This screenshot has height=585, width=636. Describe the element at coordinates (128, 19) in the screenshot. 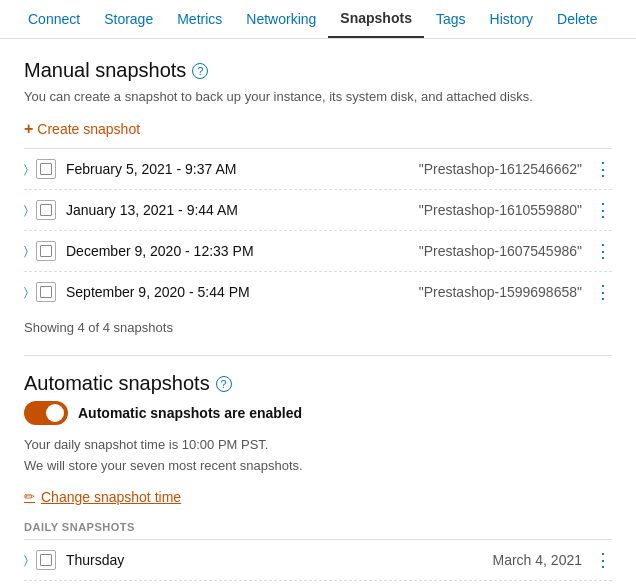

I see `nav-storage: Storage` at that location.